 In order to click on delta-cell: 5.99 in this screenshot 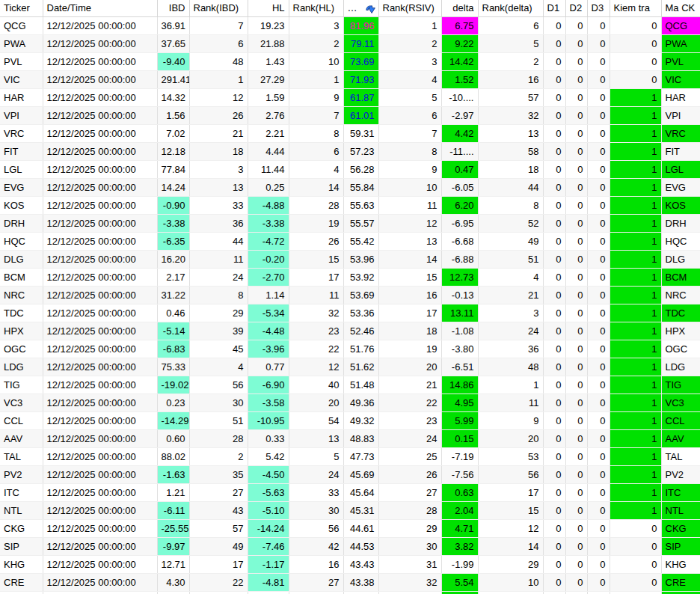, I will do `click(459, 420)`.